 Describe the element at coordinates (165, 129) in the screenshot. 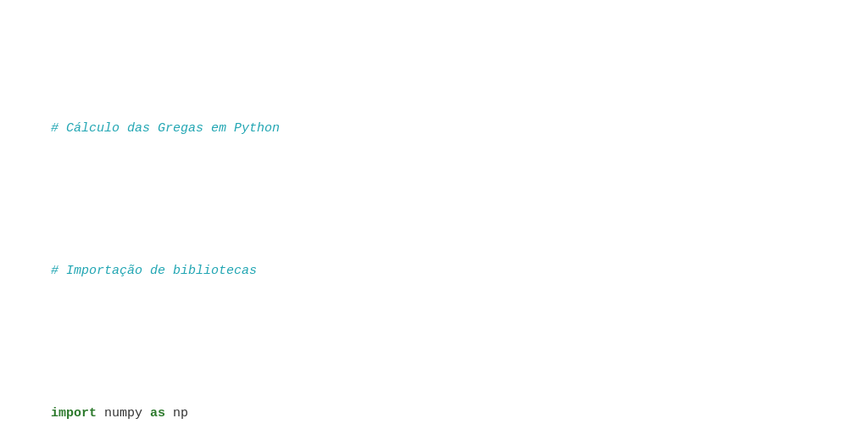

I see `comment-1: # Cálculo das Gregas em Python` at that location.